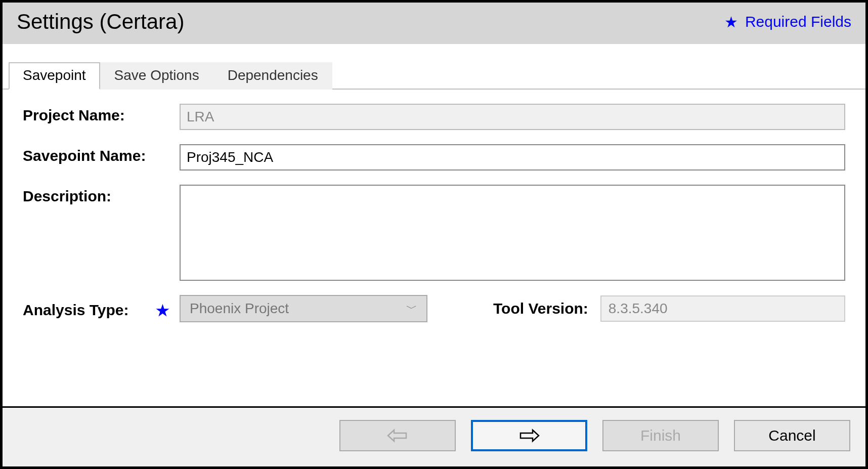 The height and width of the screenshot is (469, 868). Describe the element at coordinates (788, 22) in the screenshot. I see `required-fields-note: ★ Required Fields` at that location.